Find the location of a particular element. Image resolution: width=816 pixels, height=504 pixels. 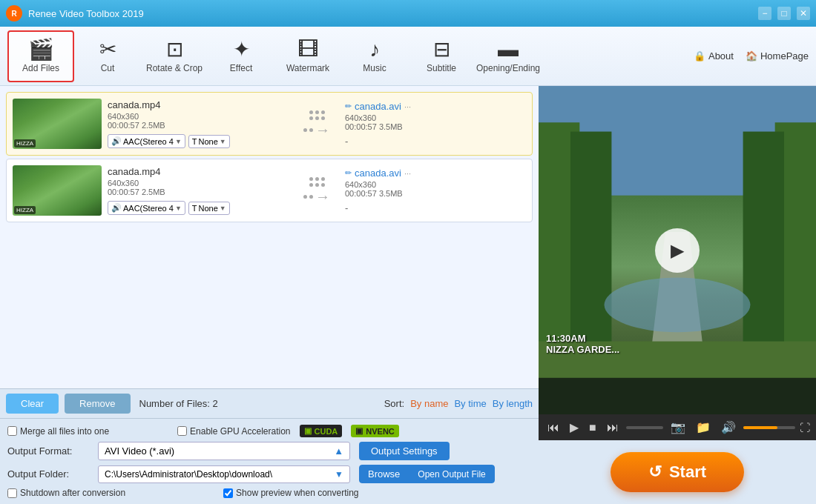

music-label: Music is located at coordinates (374, 68).